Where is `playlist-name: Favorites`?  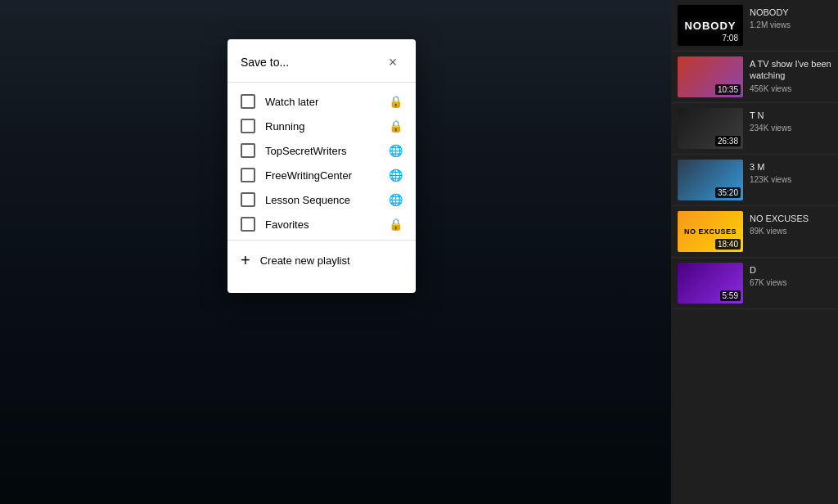
playlist-name: Favorites is located at coordinates (322, 224).